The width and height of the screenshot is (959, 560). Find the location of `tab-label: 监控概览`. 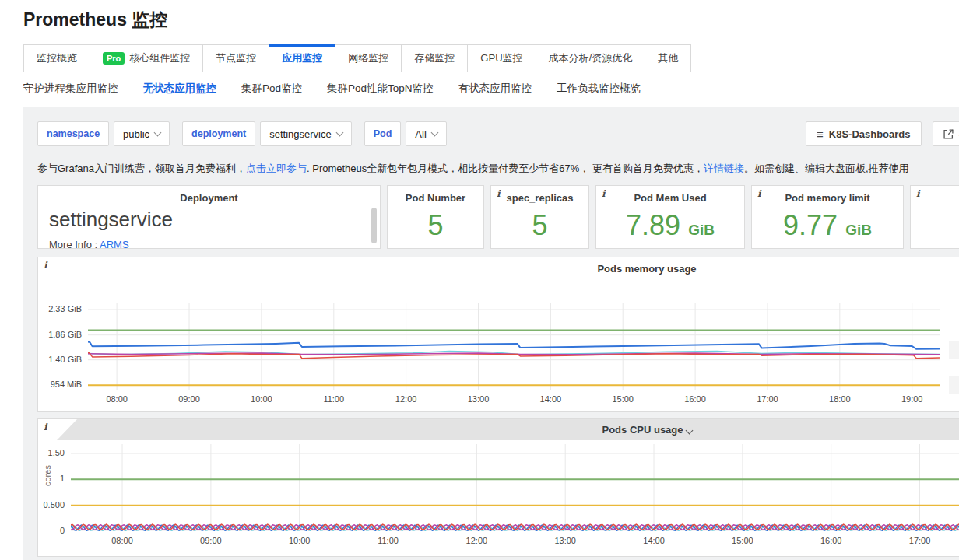

tab-label: 监控概览 is located at coordinates (57, 58).